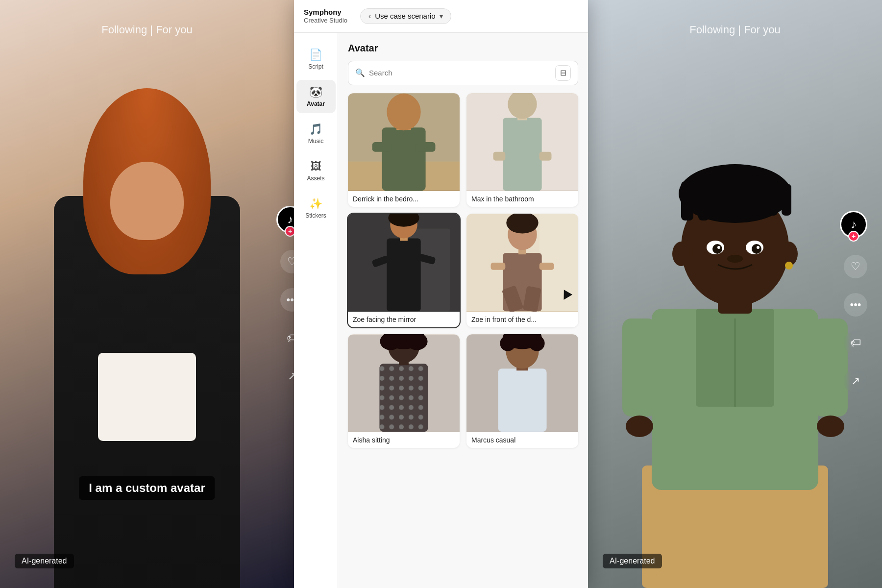  I want to click on left-side-actions: ♡ ••• 🏷 ↗, so click(287, 319).